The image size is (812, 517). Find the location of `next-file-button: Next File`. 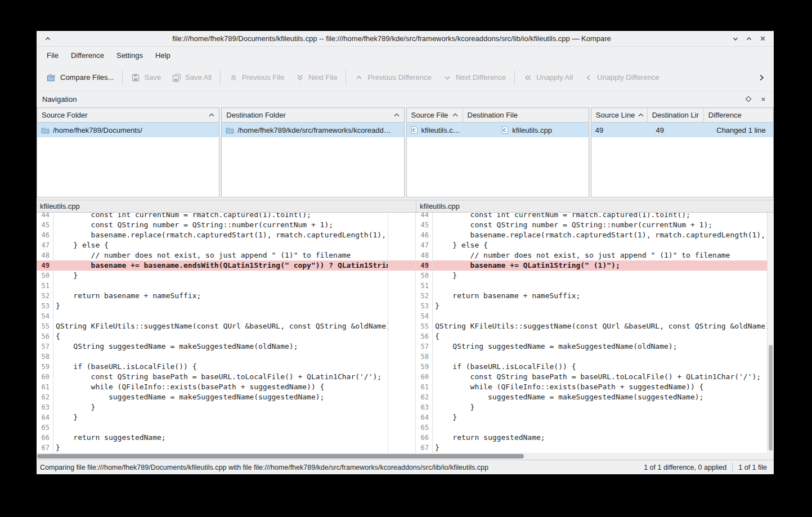

next-file-button: Next File is located at coordinates (316, 78).